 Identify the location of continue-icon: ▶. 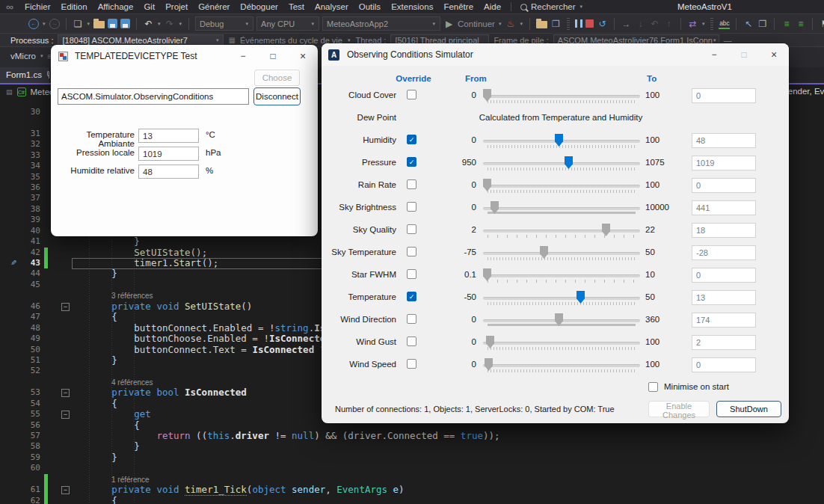
(449, 24).